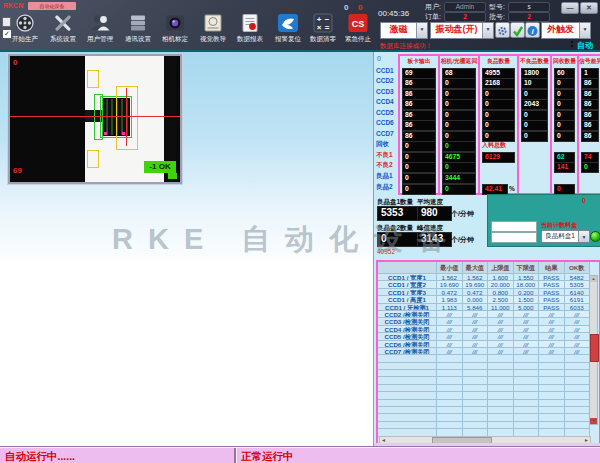 The height and width of the screenshot is (463, 600). I want to click on stat-value: 1800, so click(534, 74).